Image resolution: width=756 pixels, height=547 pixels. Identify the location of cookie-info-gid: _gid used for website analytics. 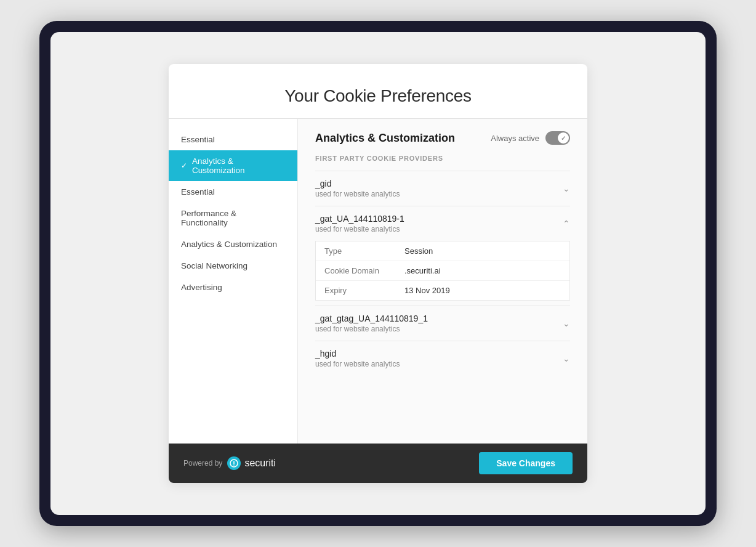
(439, 188).